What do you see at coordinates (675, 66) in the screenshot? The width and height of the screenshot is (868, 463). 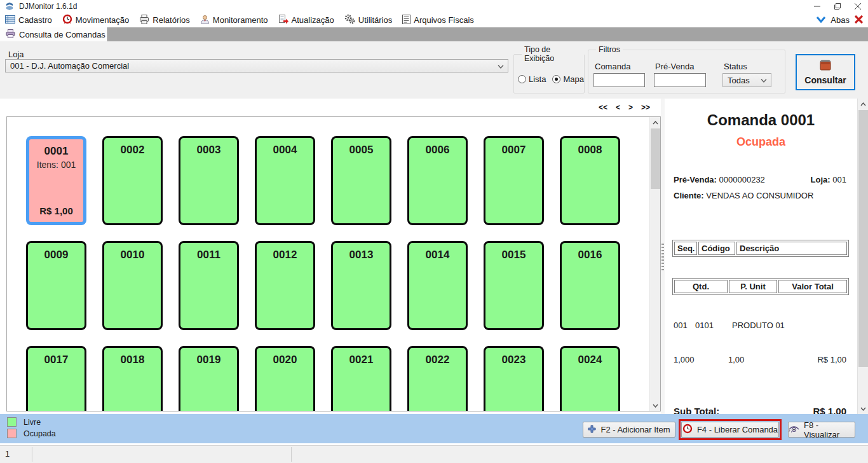 I see `pre-venda-label: Pré-Venda` at bounding box center [675, 66].